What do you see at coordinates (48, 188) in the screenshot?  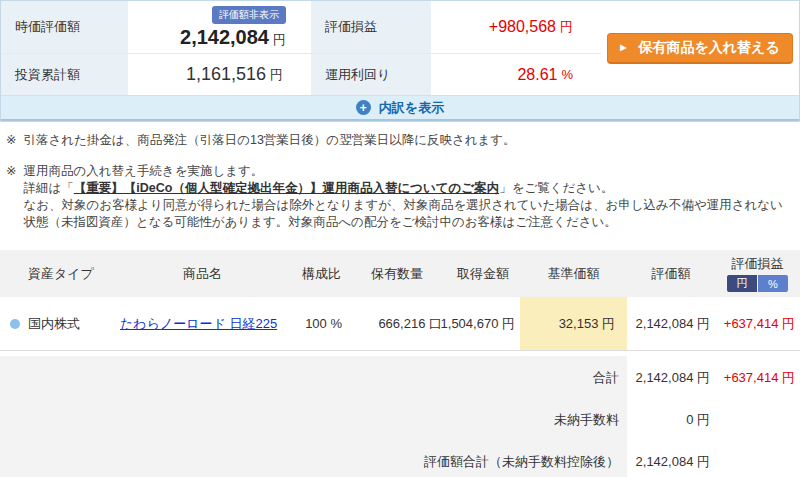 I see `note-text: 詳細は「` at bounding box center [48, 188].